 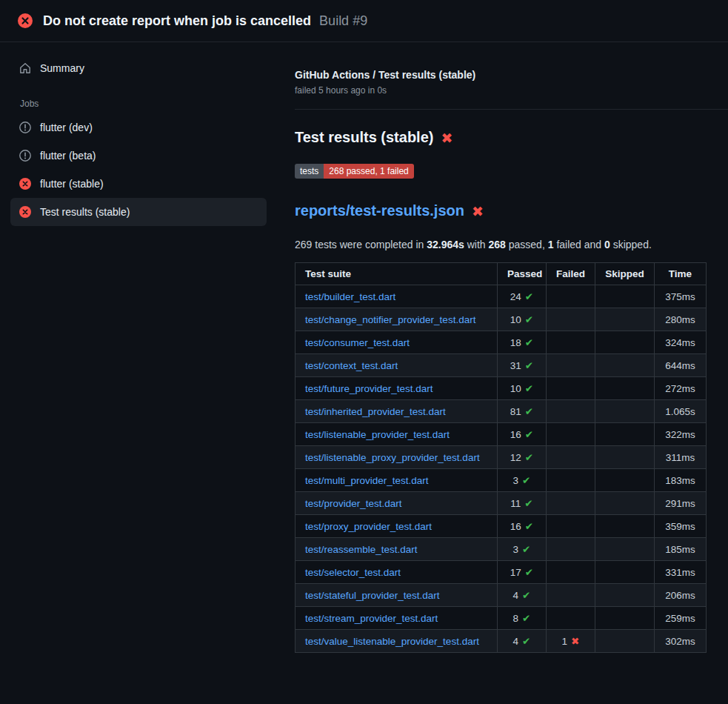 What do you see at coordinates (501, 90) in the screenshot?
I see `run-status-line: failed 5 hours ago in 0s` at bounding box center [501, 90].